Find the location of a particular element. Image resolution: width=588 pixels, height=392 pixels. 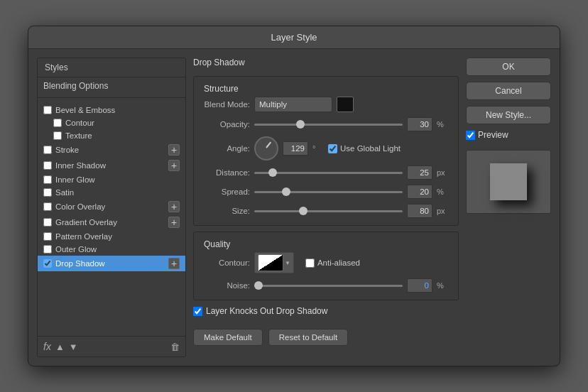

inner-glow-label: Inner Glow is located at coordinates (75, 180).